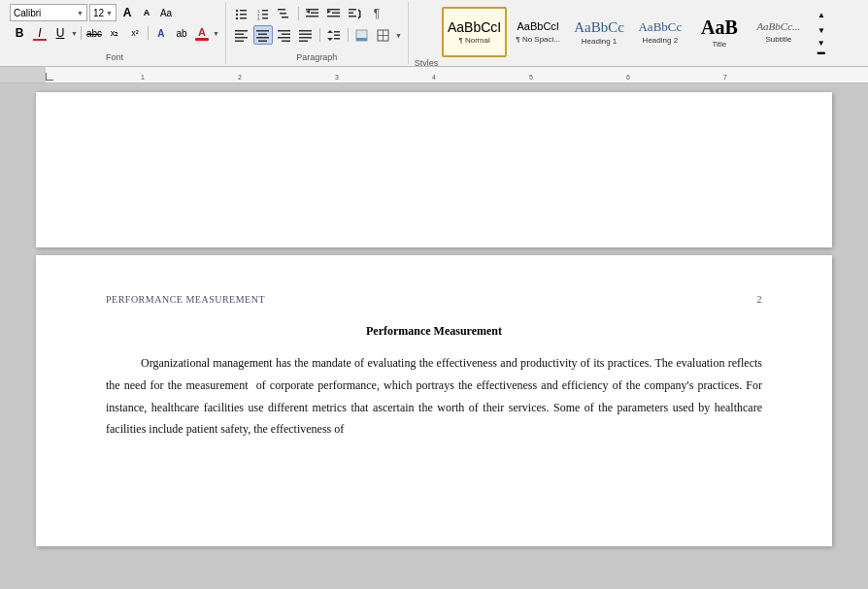 The image size is (868, 589). Describe the element at coordinates (779, 32) in the screenshot. I see `style-subtitle: AaBbCc... Subtitle` at that location.